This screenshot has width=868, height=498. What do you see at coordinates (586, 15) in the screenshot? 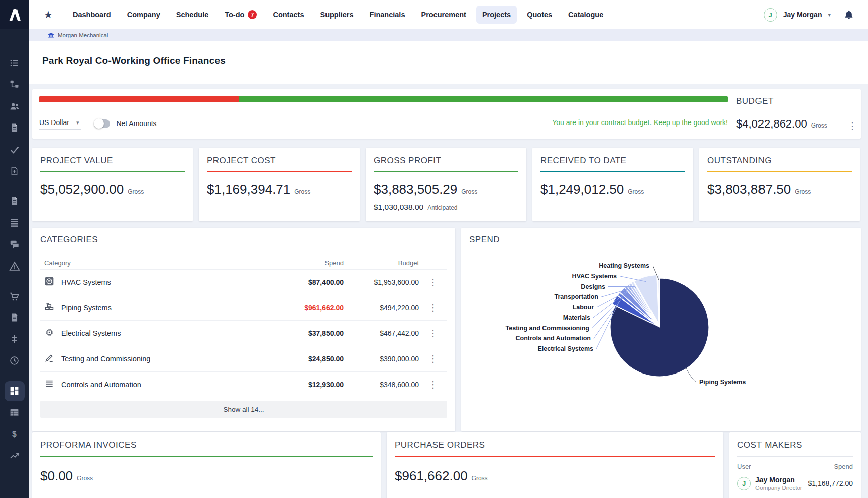
I see `tab-catalogue: Catalogue` at bounding box center [586, 15].